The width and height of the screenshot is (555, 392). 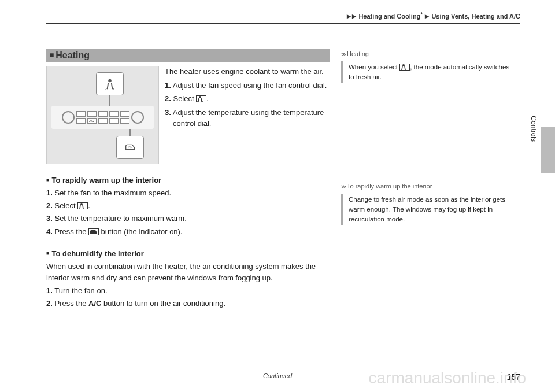 What do you see at coordinates (428, 54) in the screenshot?
I see `side-note-head: ≫Heating` at bounding box center [428, 54].